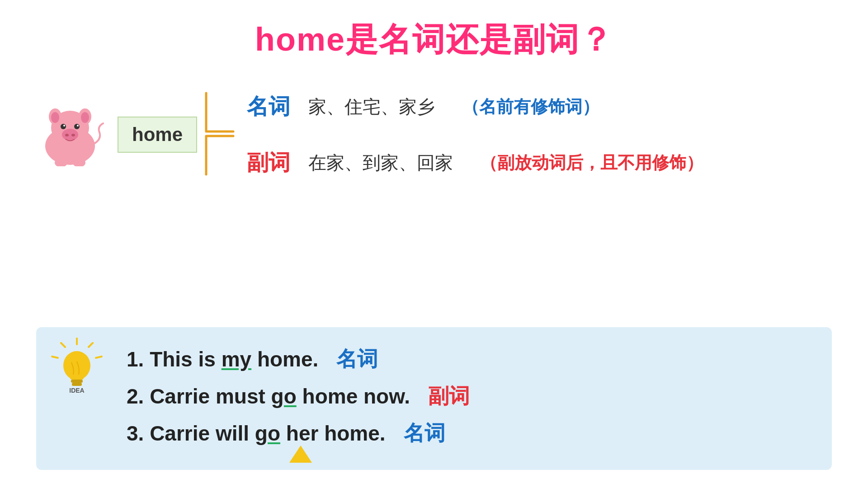 The width and height of the screenshot is (868, 488). I want to click on example-1-tag: 名词, so click(357, 359).